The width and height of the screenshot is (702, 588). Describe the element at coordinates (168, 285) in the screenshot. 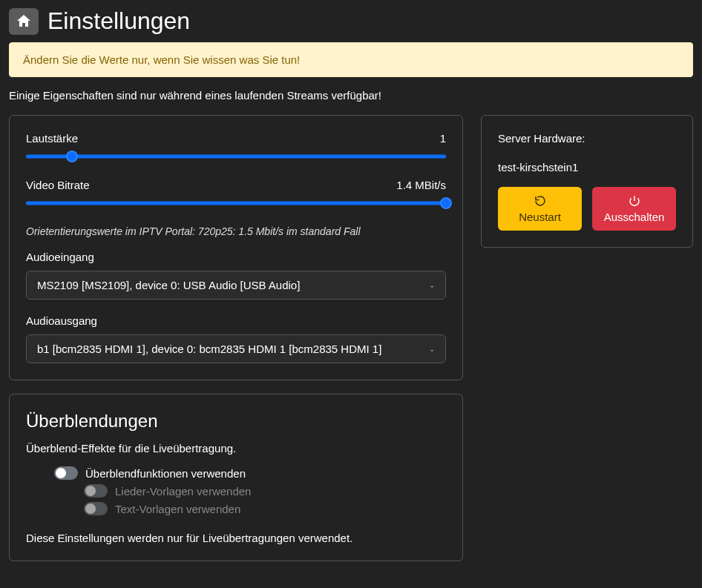

I see `audio-in-value: MS2109 [MS2109], device 0: USB Audio [US…` at that location.